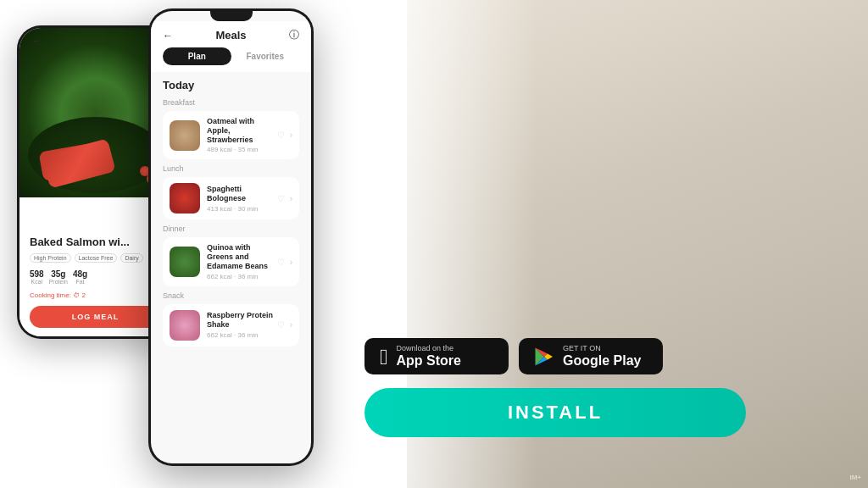 This screenshot has width=868, height=488. Describe the element at coordinates (602, 349) in the screenshot. I see `google-play-line1: GET IT ON` at that location.